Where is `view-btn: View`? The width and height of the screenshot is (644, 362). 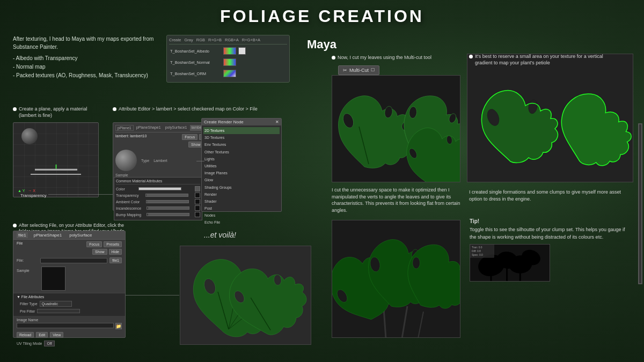 view-btn: View is located at coordinates (57, 335).